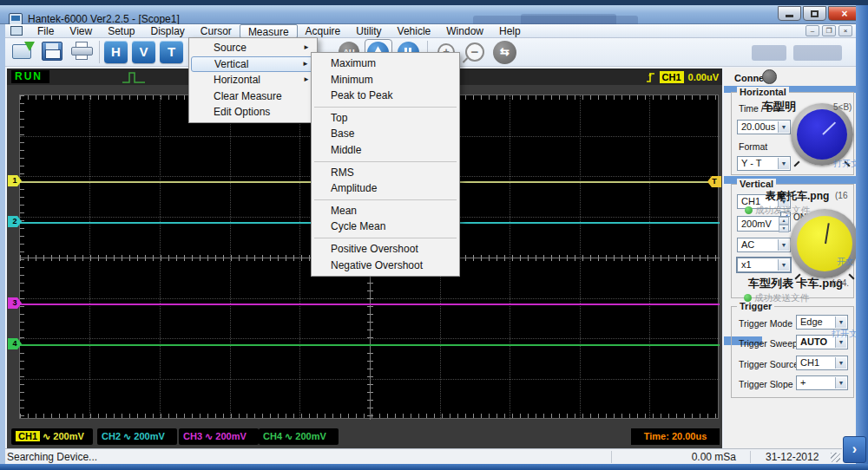 This screenshot has height=470, width=868. Describe the element at coordinates (841, 196) in the screenshot. I see `toast-filesize-2: (16` at that location.